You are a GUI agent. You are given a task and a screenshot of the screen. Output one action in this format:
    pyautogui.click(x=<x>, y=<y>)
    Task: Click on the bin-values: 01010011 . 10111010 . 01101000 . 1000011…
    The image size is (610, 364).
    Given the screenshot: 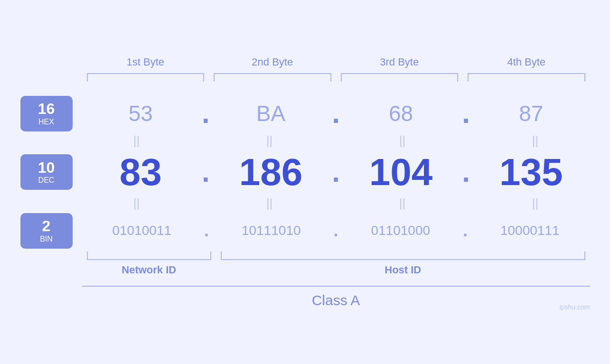 What is the action you would take?
    pyautogui.click(x=336, y=231)
    